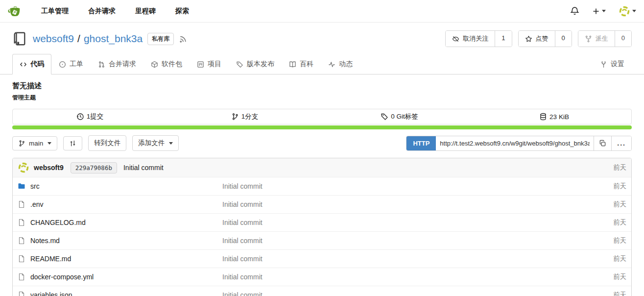  Describe the element at coordinates (120, 241) in the screenshot. I see `file-link-notes: Notes.md` at that location.